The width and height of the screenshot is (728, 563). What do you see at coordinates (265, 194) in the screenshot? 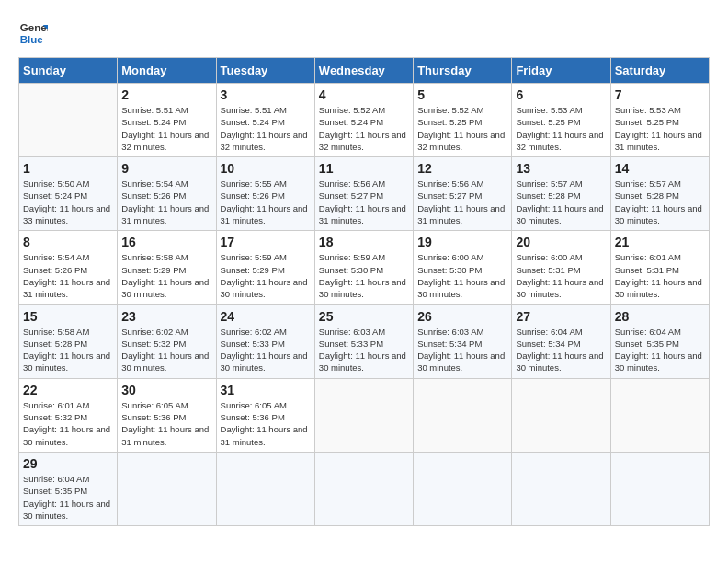
I see `calendar-cell: 10Sunrise: 5:55 AMSunset: 5:26 PMDayligh…` at bounding box center [265, 194].